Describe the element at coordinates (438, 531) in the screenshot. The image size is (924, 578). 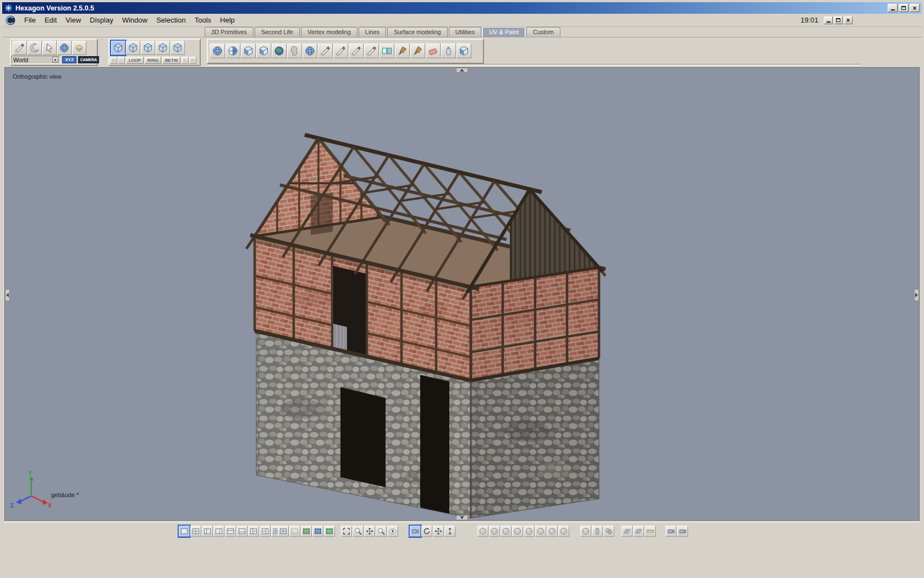
I see `pan-tool-icon` at that location.